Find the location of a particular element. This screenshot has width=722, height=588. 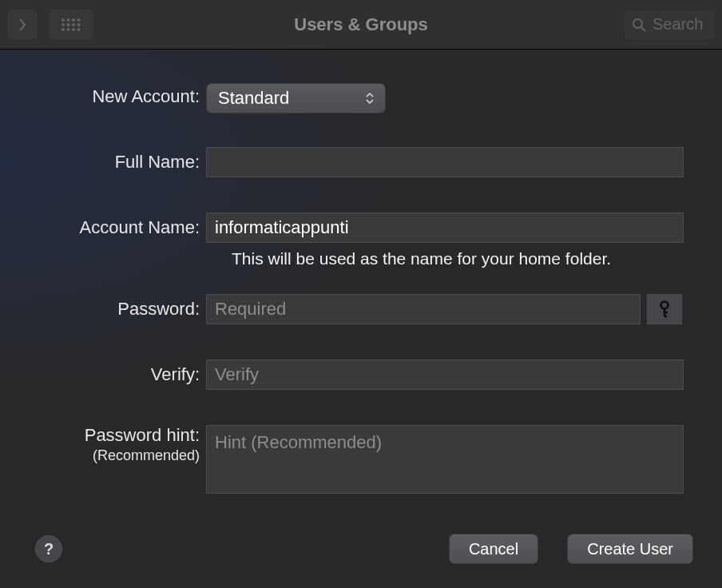

new-account-label: New Account: is located at coordinates (103, 95).